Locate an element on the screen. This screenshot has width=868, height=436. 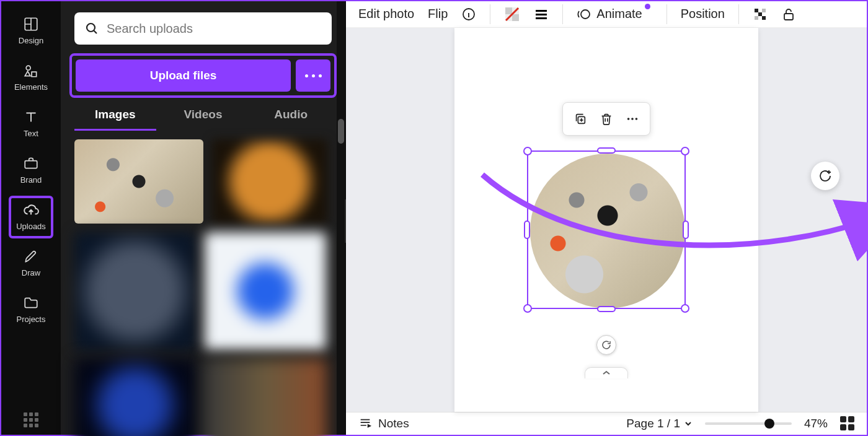
rail-item-uploads: Uploads is located at coordinates (31, 217).